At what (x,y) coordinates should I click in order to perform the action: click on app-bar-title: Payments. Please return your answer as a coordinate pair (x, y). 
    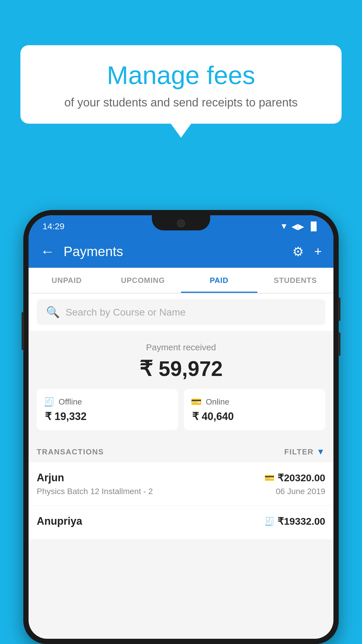
    Looking at the image, I should click on (174, 251).